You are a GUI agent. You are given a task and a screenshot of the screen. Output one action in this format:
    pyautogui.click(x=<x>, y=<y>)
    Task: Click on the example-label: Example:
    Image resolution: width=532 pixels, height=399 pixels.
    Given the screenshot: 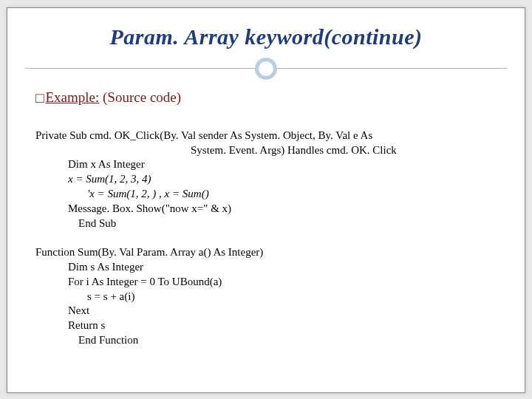 What is the action you would take?
    pyautogui.click(x=72, y=98)
    